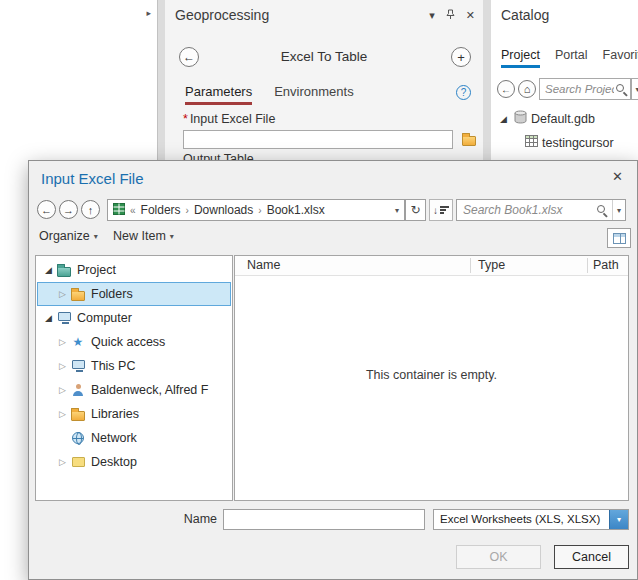 This screenshot has height=580, width=638. I want to click on pane-toggle-icon: ▸, so click(148, 13).